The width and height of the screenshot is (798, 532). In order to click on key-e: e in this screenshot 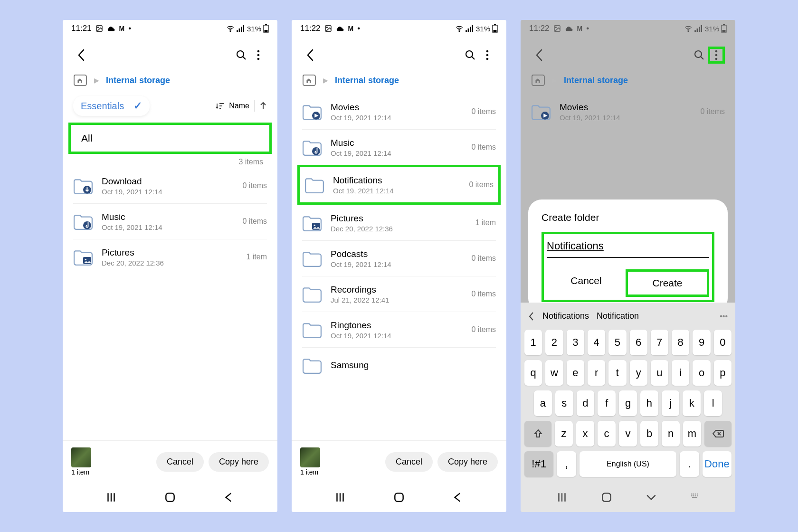, I will do `click(576, 373)`.